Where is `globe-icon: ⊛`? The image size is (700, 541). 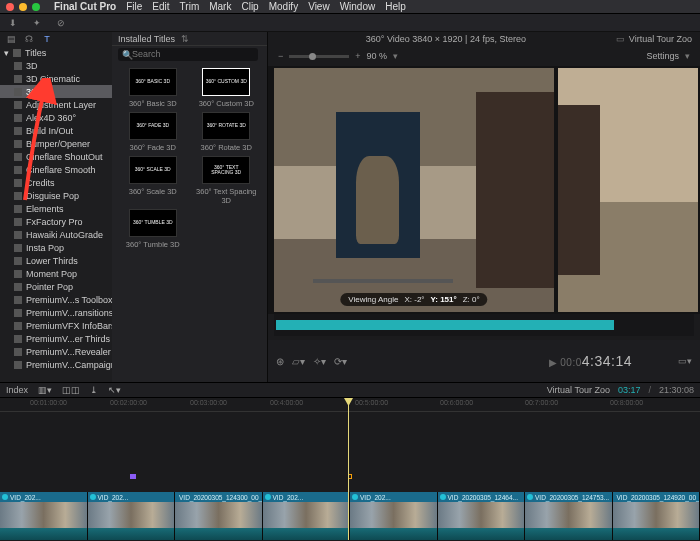 globe-icon: ⊛ is located at coordinates (280, 362).